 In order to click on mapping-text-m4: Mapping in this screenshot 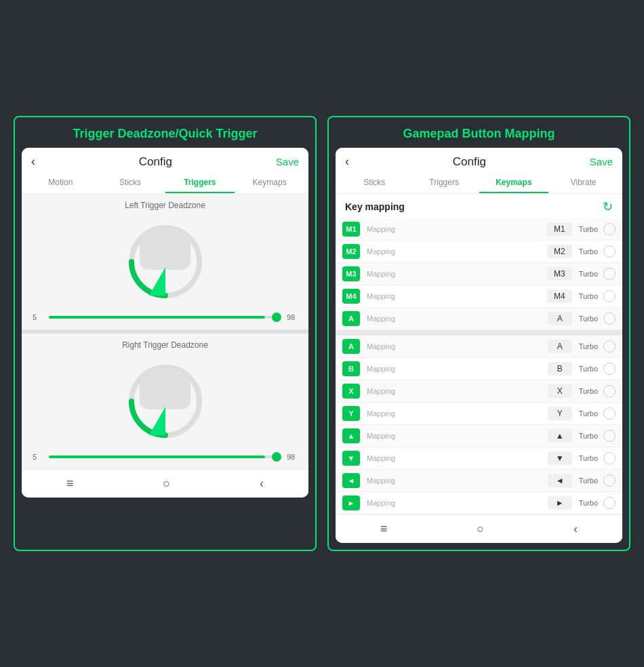, I will do `click(454, 296)`.